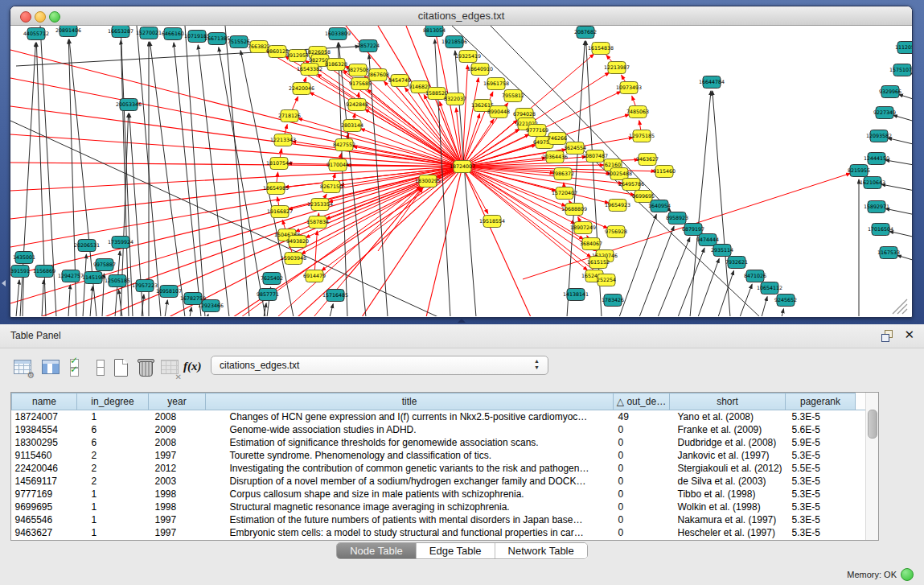 The image size is (924, 585). Describe the element at coordinates (881, 230) in the screenshot. I see `graph-node: 17016504` at that location.